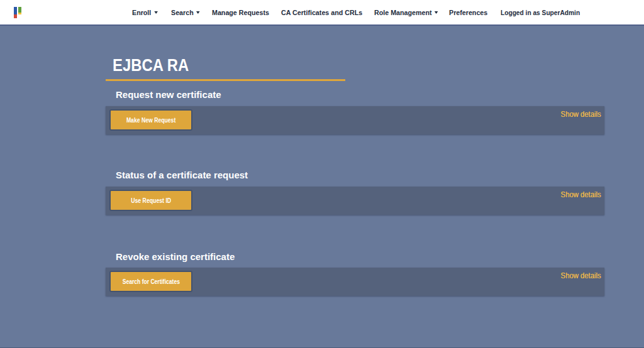 Image resolution: width=644 pixels, height=348 pixels. What do you see at coordinates (186, 13) in the screenshot?
I see `nav-item-search: Search` at bounding box center [186, 13].